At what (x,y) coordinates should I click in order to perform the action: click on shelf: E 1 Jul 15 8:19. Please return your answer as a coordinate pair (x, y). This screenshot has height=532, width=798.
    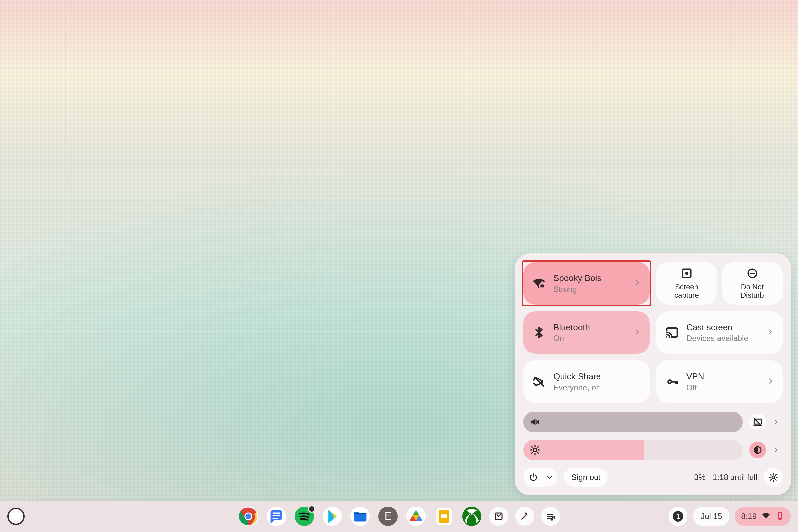
    Looking at the image, I should click on (399, 516).